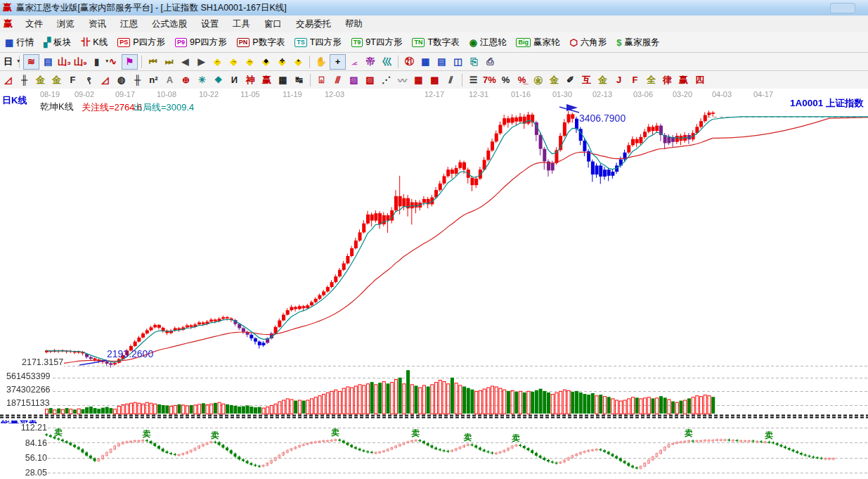 The height and width of the screenshot is (479, 868). I want to click on draw-grid-red-icon: ▦, so click(419, 80).